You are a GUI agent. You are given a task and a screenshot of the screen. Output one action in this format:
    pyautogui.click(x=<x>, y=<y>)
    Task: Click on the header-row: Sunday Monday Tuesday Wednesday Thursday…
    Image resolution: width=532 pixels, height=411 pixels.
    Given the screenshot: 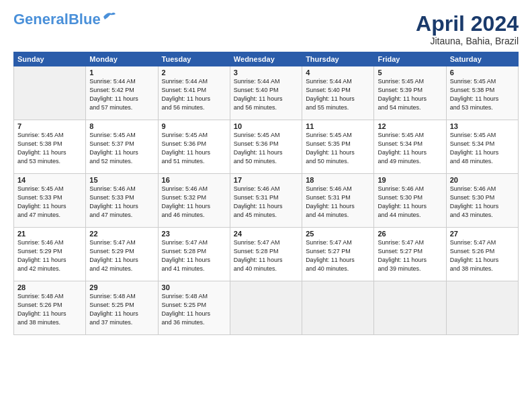 What is the action you would take?
    pyautogui.click(x=266, y=59)
    